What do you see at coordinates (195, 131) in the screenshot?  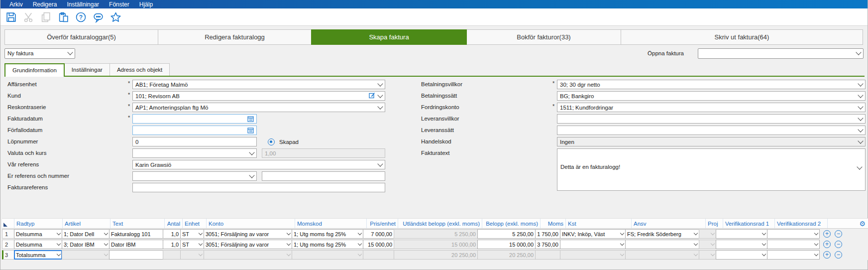 I see `forfallodatum-input` at bounding box center [195, 131].